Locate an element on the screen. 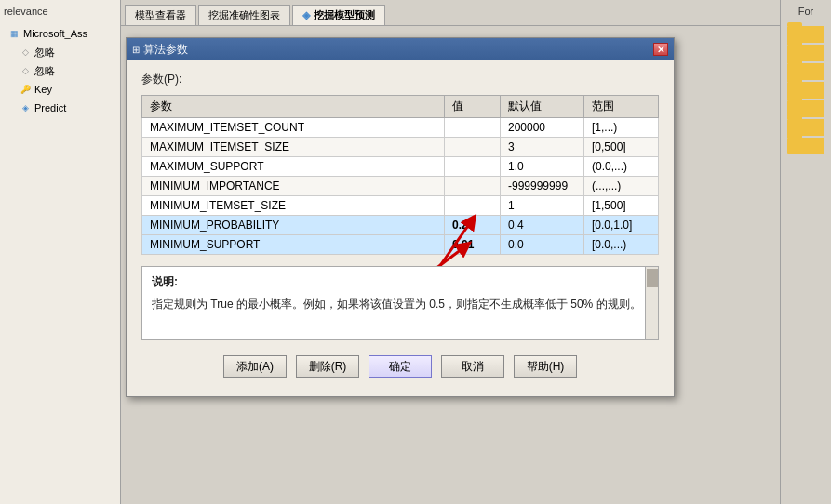 This screenshot has width=831, height=504. predict-icon: ◈ is located at coordinates (25, 108).